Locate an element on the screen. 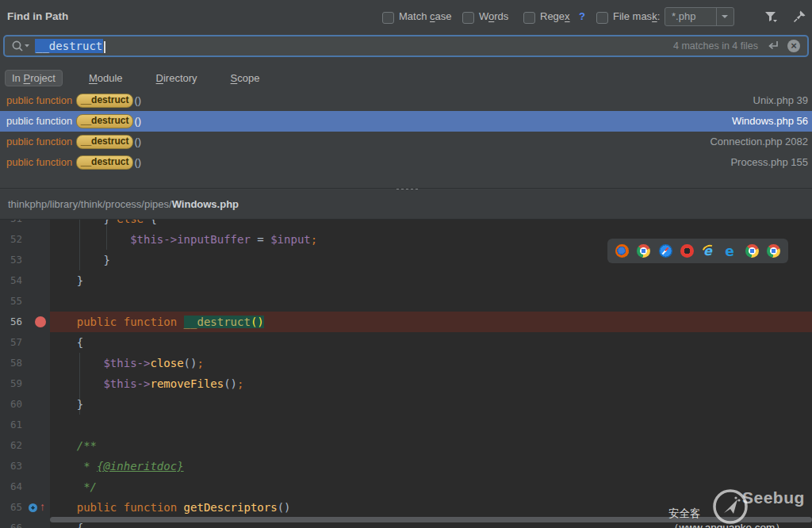 This screenshot has width=812, height=528. breadcrumb: thinkphp/library/think/process/pipes/Win… is located at coordinates (124, 205).